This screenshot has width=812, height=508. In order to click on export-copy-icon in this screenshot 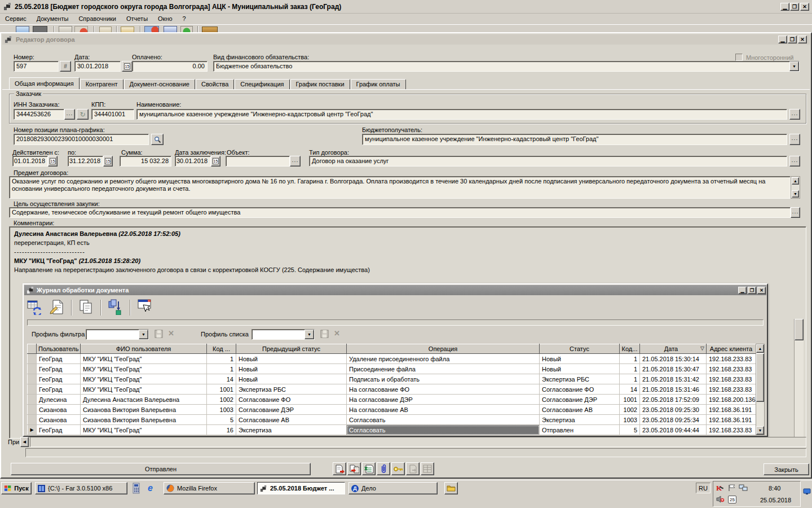, I will do `click(354, 468)`.